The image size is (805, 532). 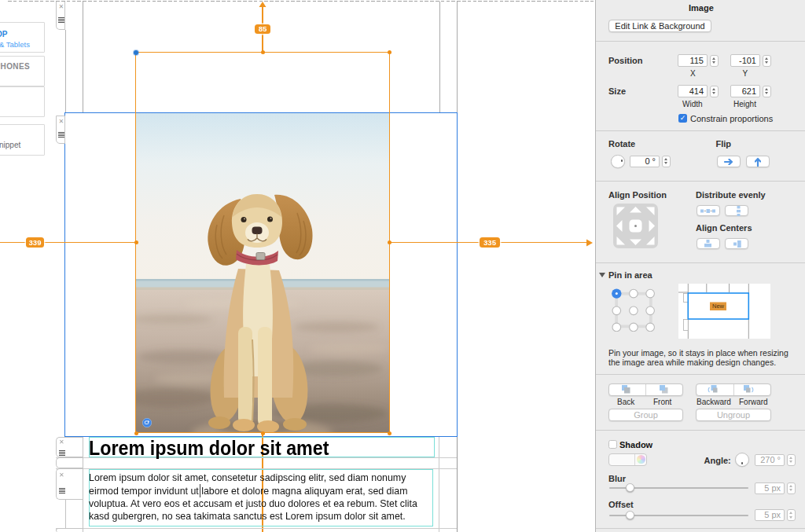 I want to click on svg-text: New, so click(x=719, y=306).